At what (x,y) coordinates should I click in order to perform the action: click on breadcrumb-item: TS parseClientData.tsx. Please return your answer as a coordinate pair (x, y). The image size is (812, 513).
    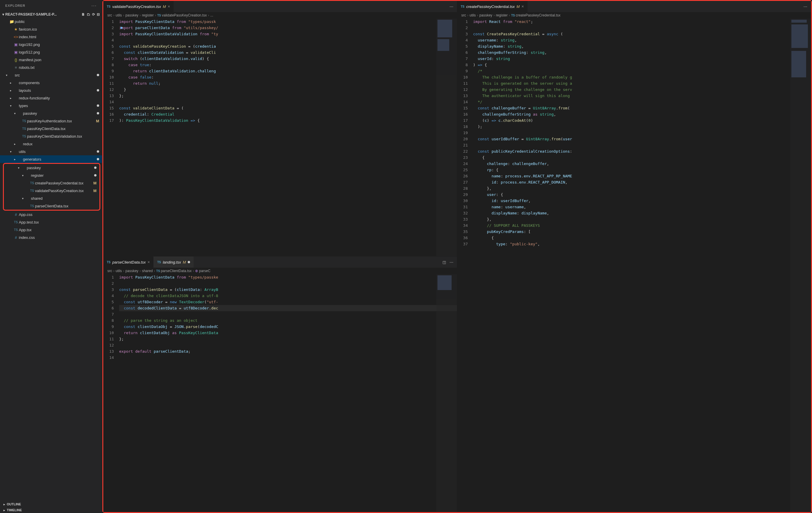
    Looking at the image, I should click on (174, 271).